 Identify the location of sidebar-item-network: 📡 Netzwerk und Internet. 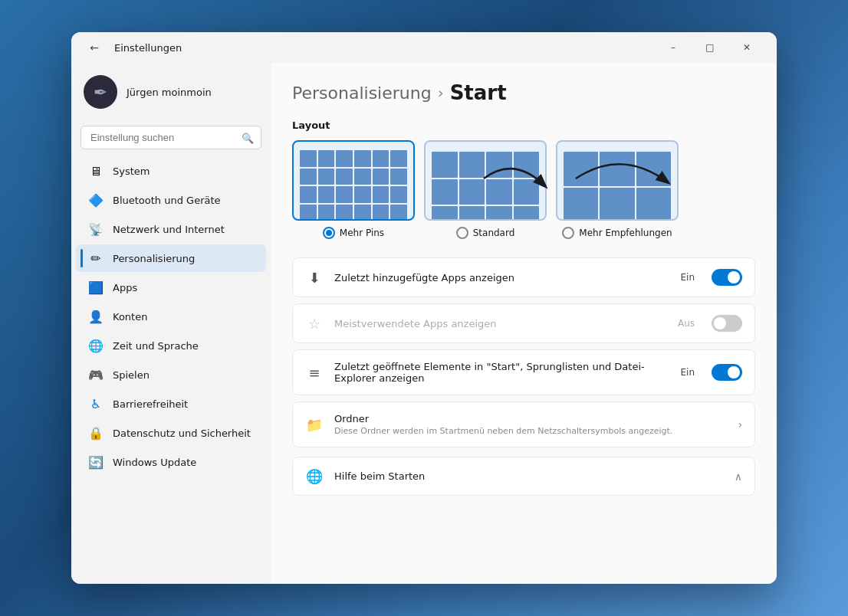
(171, 229).